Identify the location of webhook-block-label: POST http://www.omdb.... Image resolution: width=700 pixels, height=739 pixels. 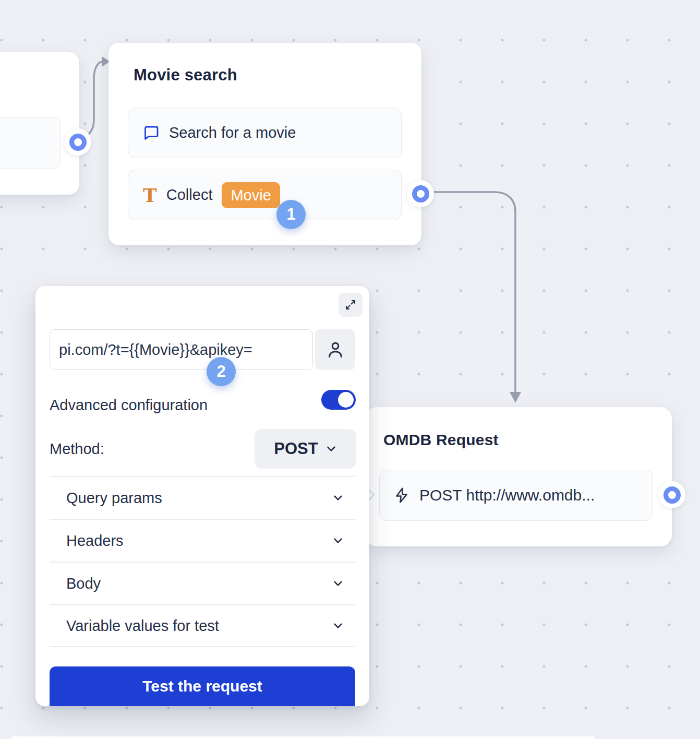
(507, 495).